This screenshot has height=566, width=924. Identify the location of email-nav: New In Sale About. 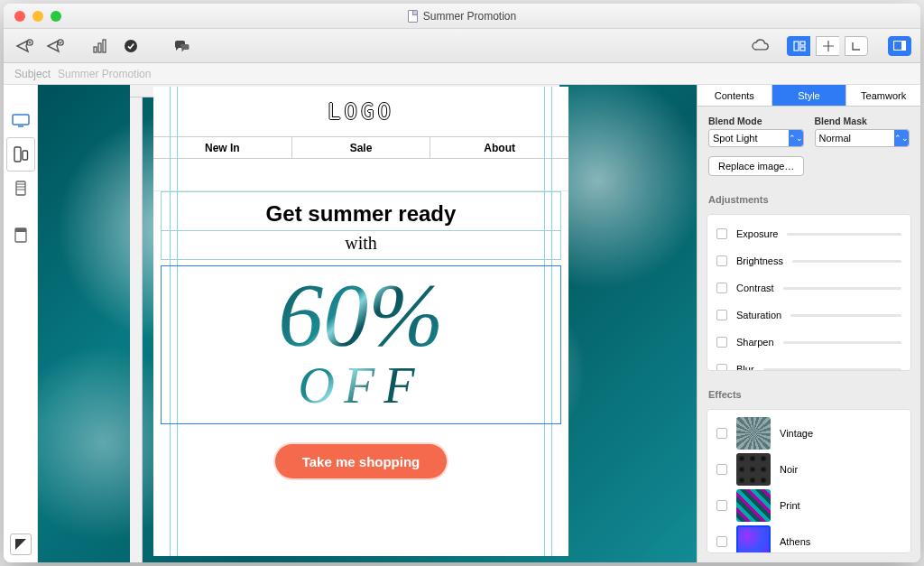
(361, 148).